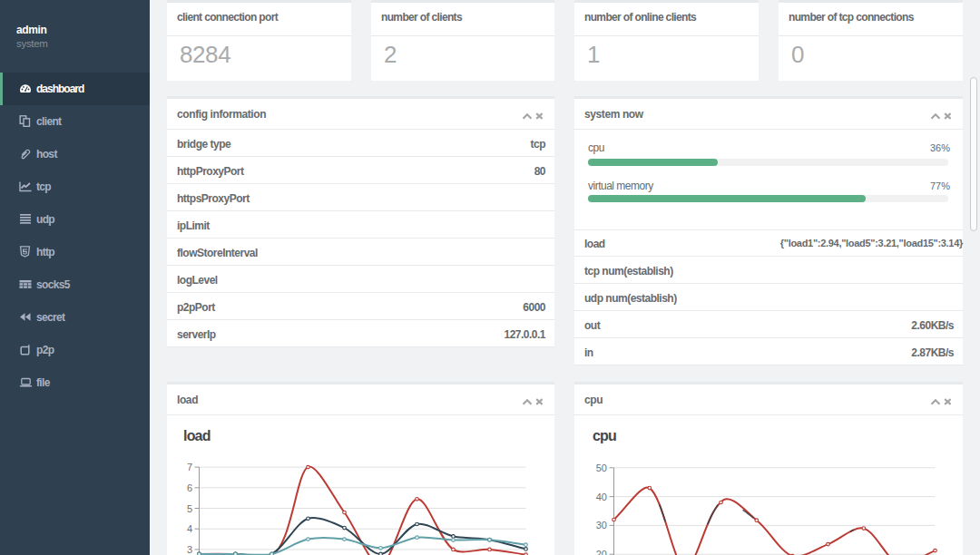  Describe the element at coordinates (190, 550) in the screenshot. I see `svg-text: 3` at that location.